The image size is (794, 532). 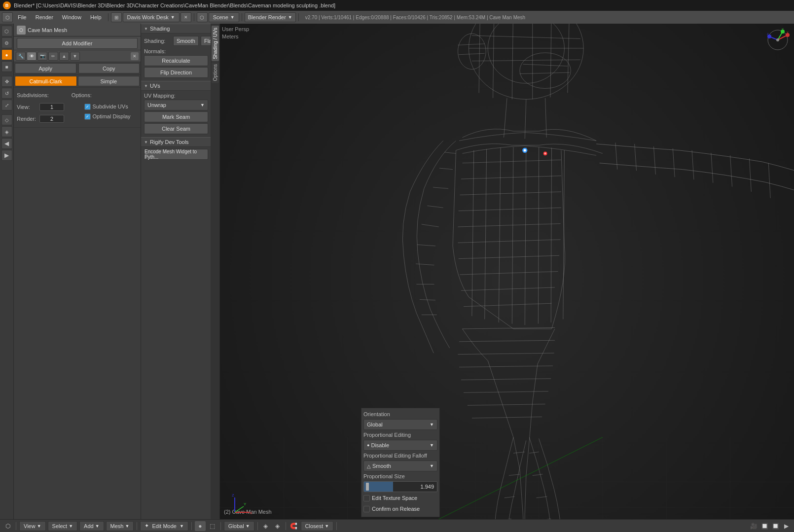 I want to click on mod-icon-down: ▼, so click(x=75, y=56).